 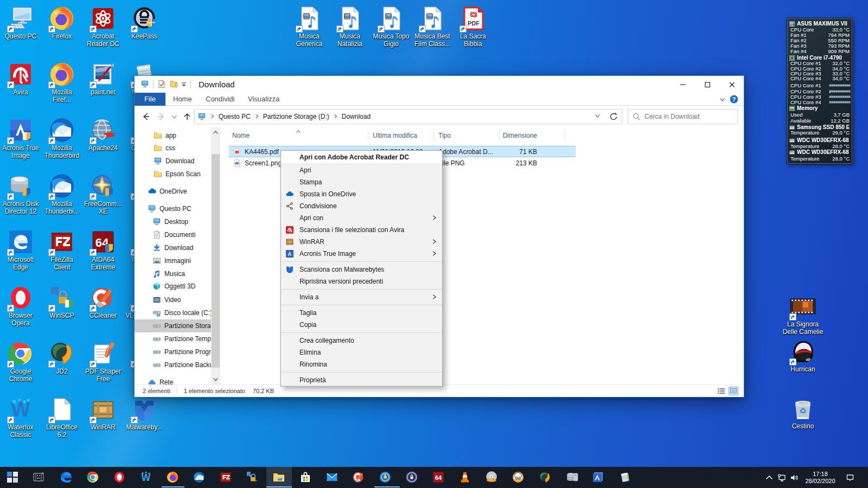 I want to click on svg-text: 64, so click(x=438, y=478).